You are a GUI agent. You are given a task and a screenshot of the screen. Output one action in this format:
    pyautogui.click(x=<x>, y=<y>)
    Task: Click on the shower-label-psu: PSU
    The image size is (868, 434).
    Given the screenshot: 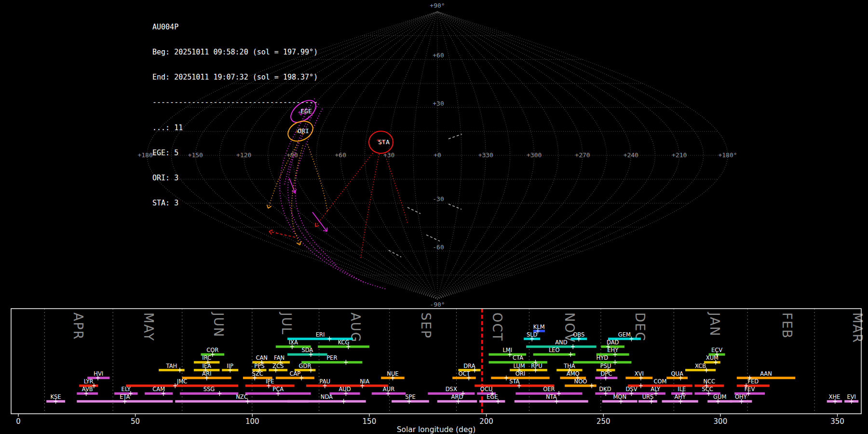 What is the action you would take?
    pyautogui.click(x=606, y=366)
    